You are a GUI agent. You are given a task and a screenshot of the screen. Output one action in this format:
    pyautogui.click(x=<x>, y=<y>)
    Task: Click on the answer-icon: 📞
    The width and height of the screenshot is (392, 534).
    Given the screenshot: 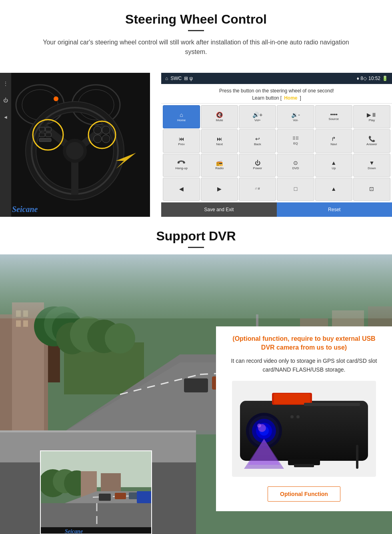 What is the action you would take?
    pyautogui.click(x=372, y=139)
    